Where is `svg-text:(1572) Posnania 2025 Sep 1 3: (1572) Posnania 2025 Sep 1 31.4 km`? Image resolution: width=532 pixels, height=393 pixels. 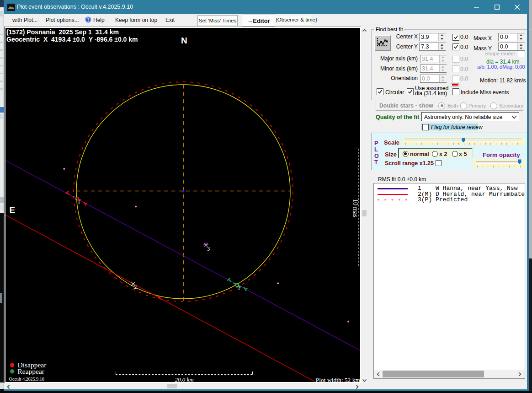
svg-text:(1572) Posnania 2025 Sep 1 3: (1572) Posnania 2025 Sep 1 31.4 km is located at coordinates (63, 32).